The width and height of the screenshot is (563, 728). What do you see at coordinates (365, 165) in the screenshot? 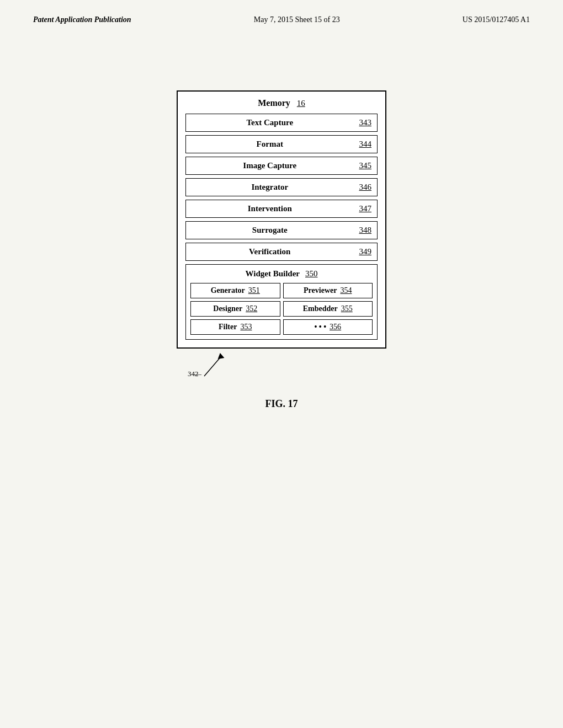
I see `module-ref-image-capture: 345` at bounding box center [365, 165].